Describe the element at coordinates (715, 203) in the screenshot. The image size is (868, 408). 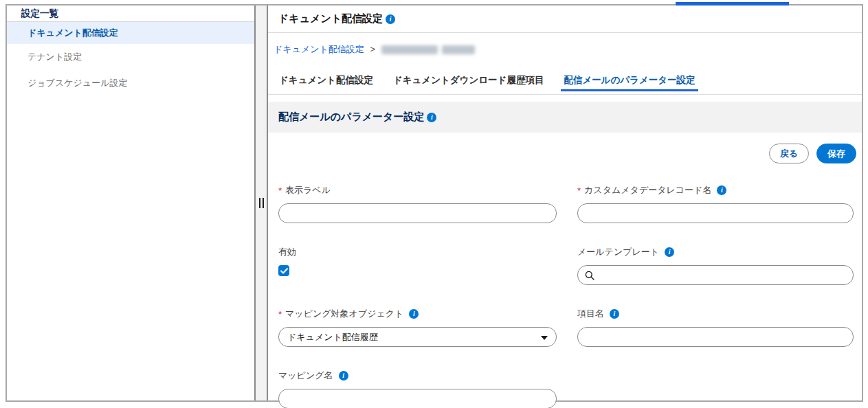
I see `field-custom-metadata-record-name: * カスタムメタデータレコード名 i` at that location.